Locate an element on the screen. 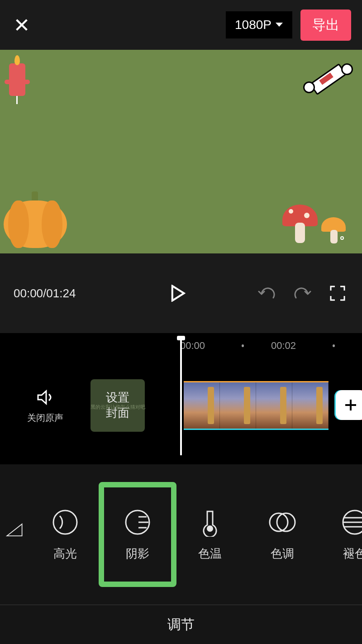 The width and height of the screenshot is (362, 644). sticker-pumpkin is located at coordinates (35, 224).